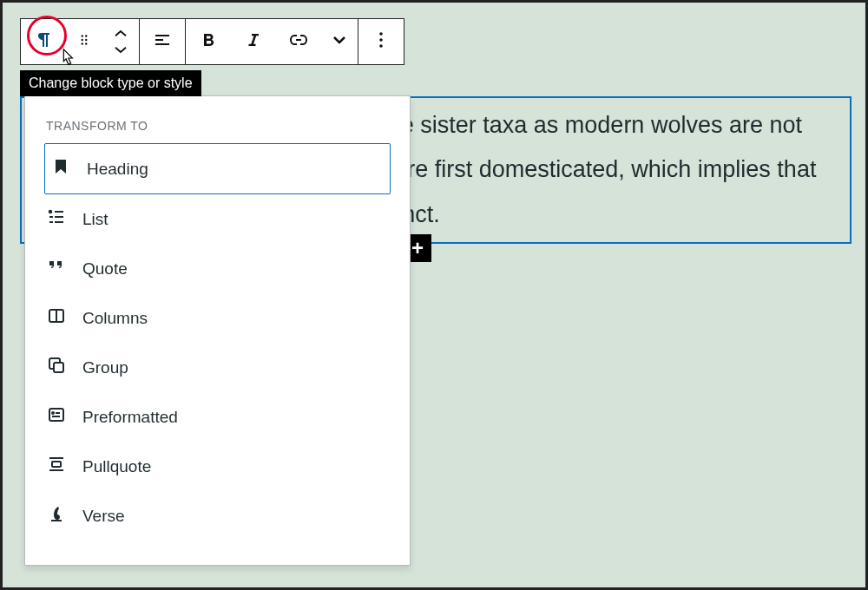  What do you see at coordinates (273, 42) in the screenshot?
I see `toolbar-group-format` at bounding box center [273, 42].